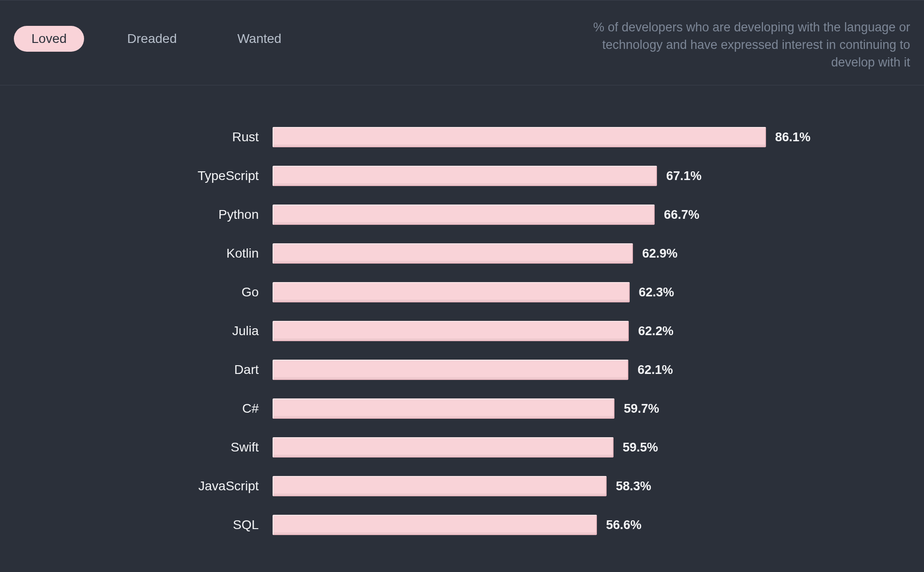 This screenshot has width=924, height=572. Describe the element at coordinates (462, 486) in the screenshot. I see `bar-track: 58.3%` at that location.